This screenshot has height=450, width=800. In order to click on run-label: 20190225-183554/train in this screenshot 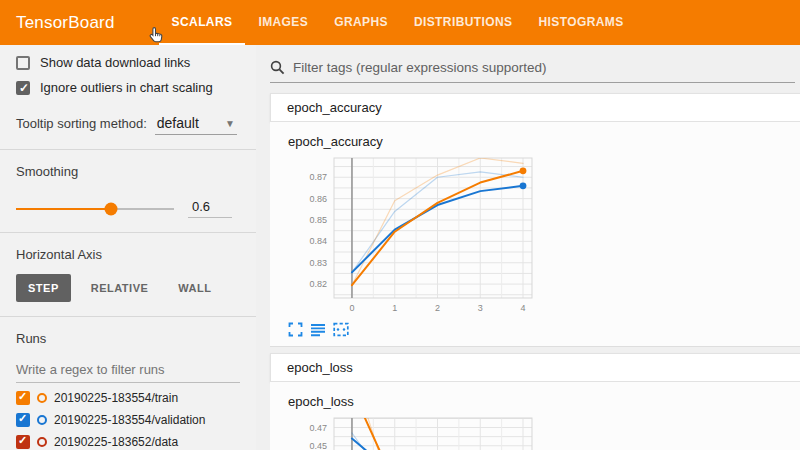, I will do `click(116, 398)`.